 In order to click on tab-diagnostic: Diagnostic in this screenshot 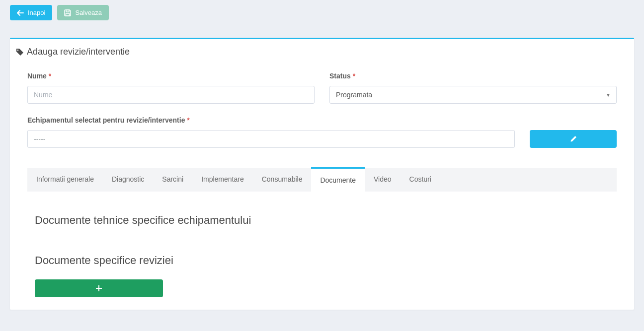, I will do `click(128, 180)`.